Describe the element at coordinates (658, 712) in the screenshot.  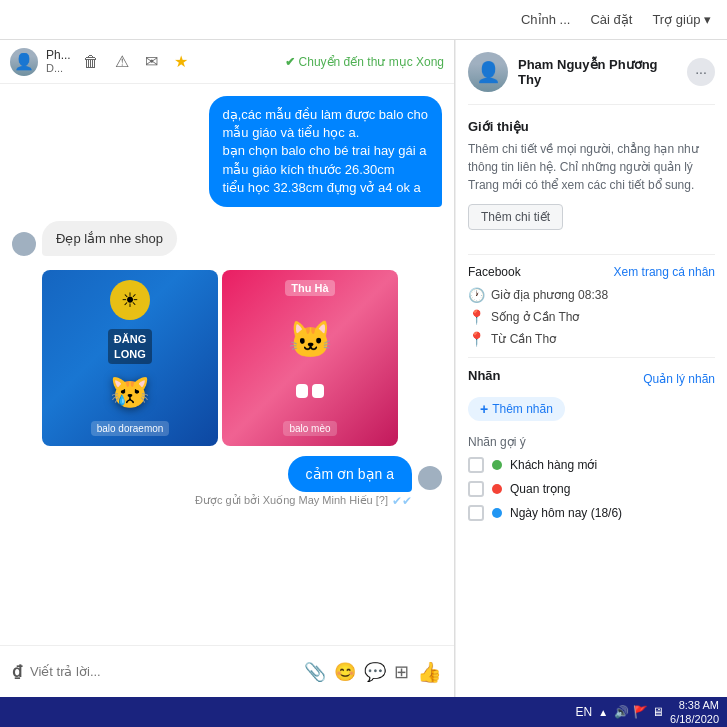
I see `display-icon: 🖥` at that location.